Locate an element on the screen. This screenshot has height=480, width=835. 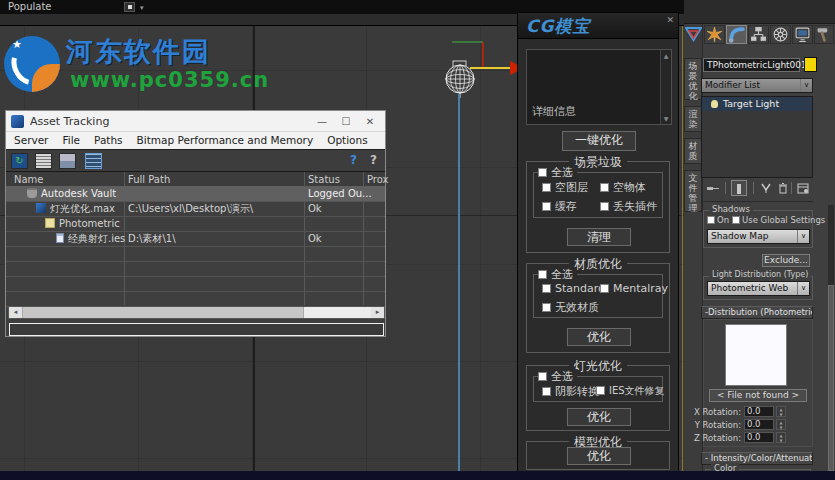
menu-server: Server is located at coordinates (31, 140).